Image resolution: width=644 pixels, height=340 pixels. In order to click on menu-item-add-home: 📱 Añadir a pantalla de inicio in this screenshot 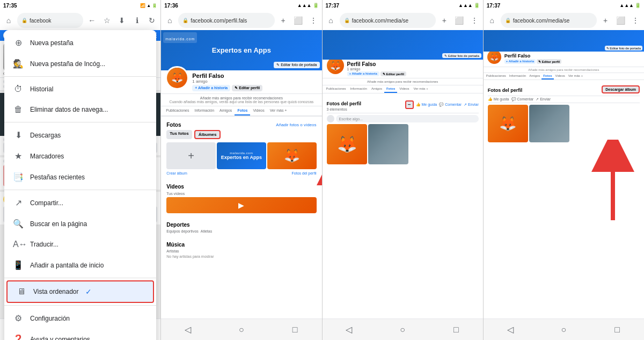, I will do `click(80, 265)`.